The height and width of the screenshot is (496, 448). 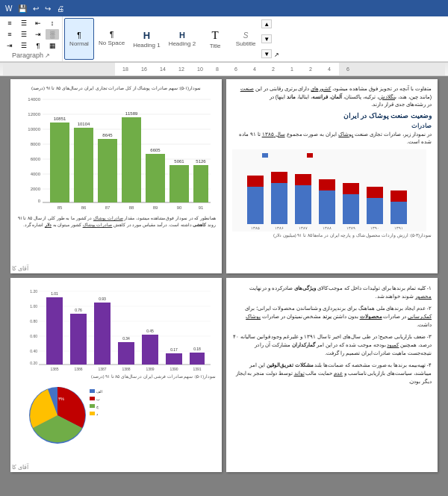 I want to click on svg-text: 2, so click(x=273, y=69).